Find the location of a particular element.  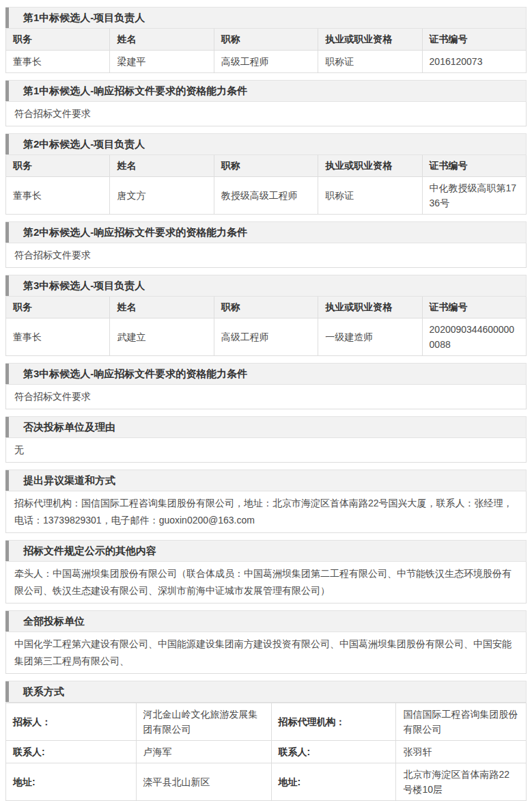

section-title: 第3中标候选人-项目负责人 is located at coordinates (81, 286).